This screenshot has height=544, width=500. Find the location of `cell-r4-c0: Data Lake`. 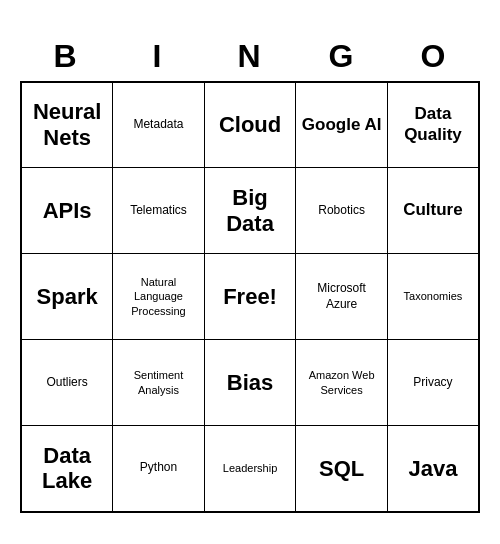

cell-r4-c0: Data Lake is located at coordinates (67, 469).